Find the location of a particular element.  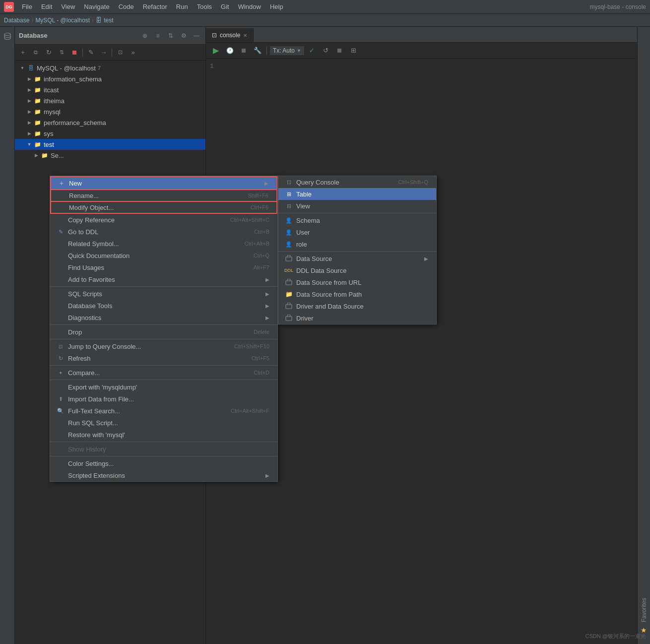

breadcrumb-mysql: MySQL - @localhost is located at coordinates (63, 20).